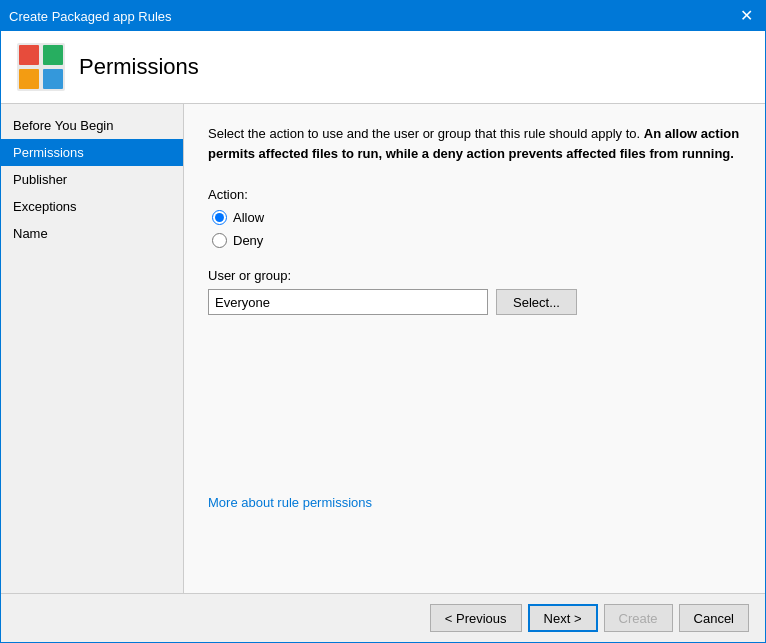 The height and width of the screenshot is (643, 766). Describe the element at coordinates (474, 292) in the screenshot. I see `user-group-section: User or group: Select...` at that location.